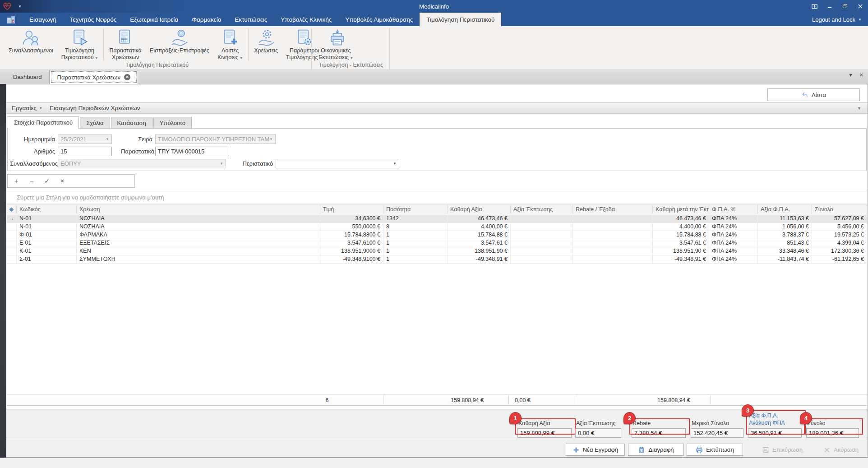  What do you see at coordinates (851, 75) in the screenshot?
I see `tab-list-caret-icon: ▼` at bounding box center [851, 75].